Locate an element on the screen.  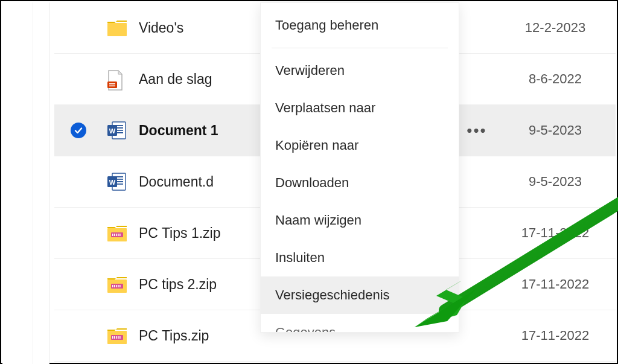
menu-divider is located at coordinates (360, 48).